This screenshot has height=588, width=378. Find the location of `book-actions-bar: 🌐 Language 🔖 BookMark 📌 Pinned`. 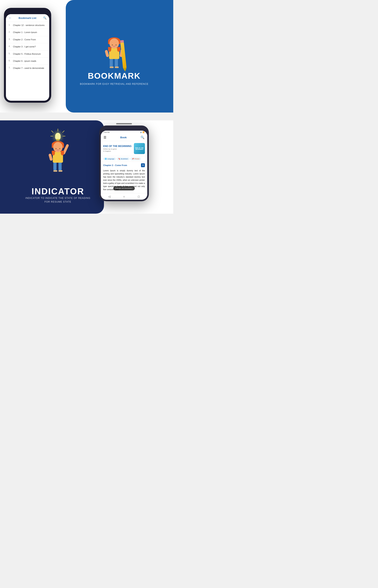

book-actions-bar: 🌐 Language 🔖 BookMark 📌 Pinned is located at coordinates (124, 159).